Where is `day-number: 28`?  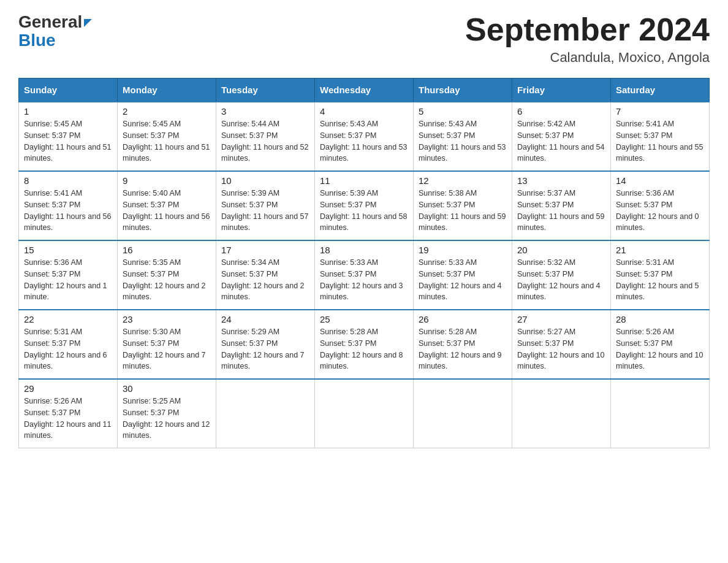
day-number: 28 is located at coordinates (660, 319).